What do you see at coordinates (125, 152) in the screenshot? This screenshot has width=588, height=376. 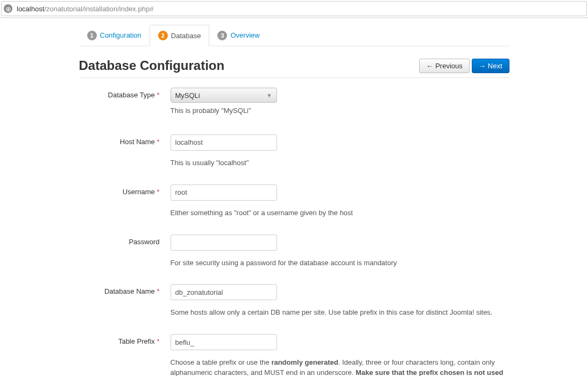 I see `host-label: Host Name *` at bounding box center [125, 152].